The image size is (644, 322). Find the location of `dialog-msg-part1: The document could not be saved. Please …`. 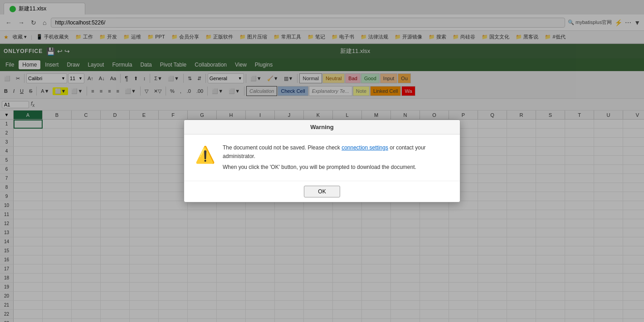

dialog-msg-part1: The document could not be saved. Please … is located at coordinates (282, 148).